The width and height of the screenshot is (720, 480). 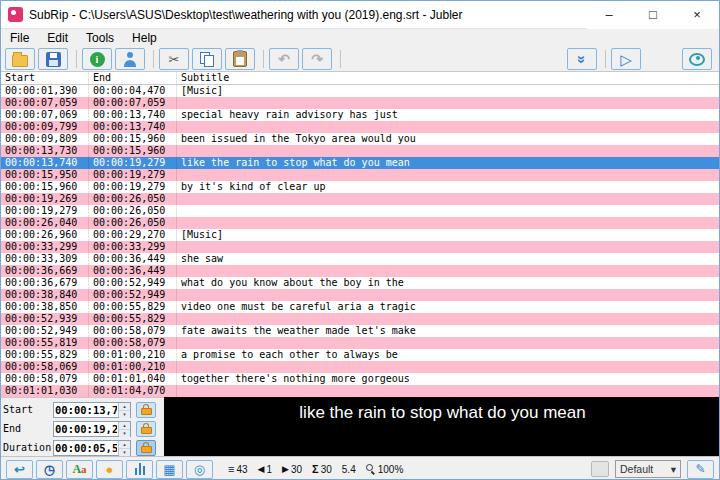 I want to click on table-row: 00:00:07,069 00:00:13,740 special heavy …, so click(x=360, y=115).